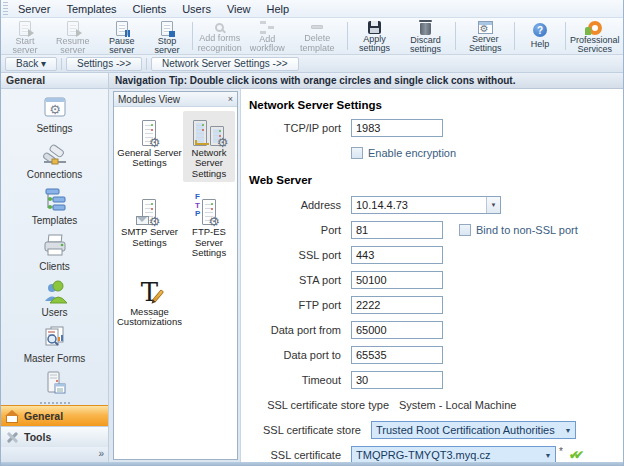 The height and width of the screenshot is (466, 624). I want to click on delete-template-button: Delete template, so click(318, 36).